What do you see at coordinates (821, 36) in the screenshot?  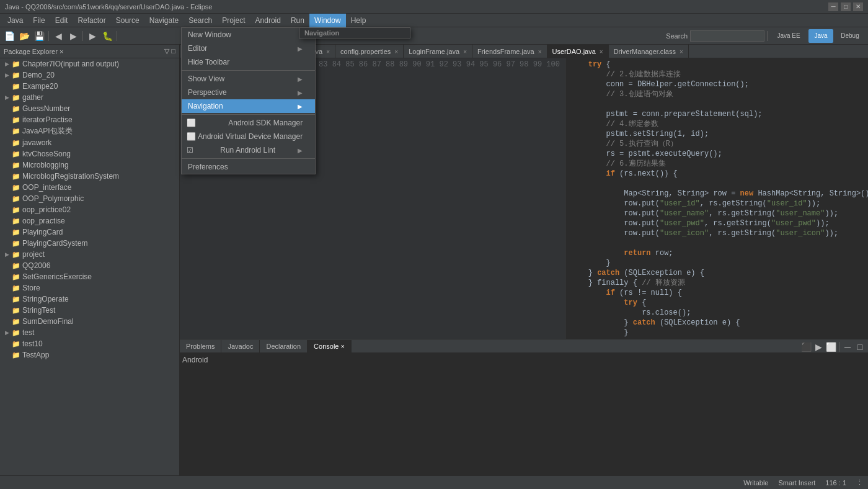 I see `java-button: Java` at bounding box center [821, 36].